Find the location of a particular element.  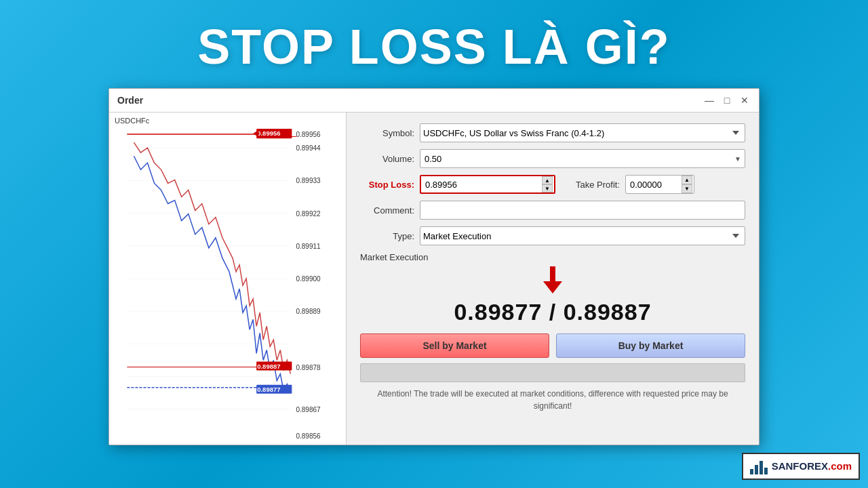

window-controls: — □ ✕ is located at coordinates (727, 100).